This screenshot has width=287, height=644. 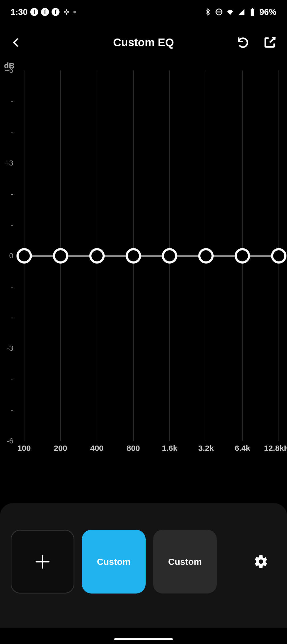 I want to click on status-time: 1:30, so click(x=19, y=12).